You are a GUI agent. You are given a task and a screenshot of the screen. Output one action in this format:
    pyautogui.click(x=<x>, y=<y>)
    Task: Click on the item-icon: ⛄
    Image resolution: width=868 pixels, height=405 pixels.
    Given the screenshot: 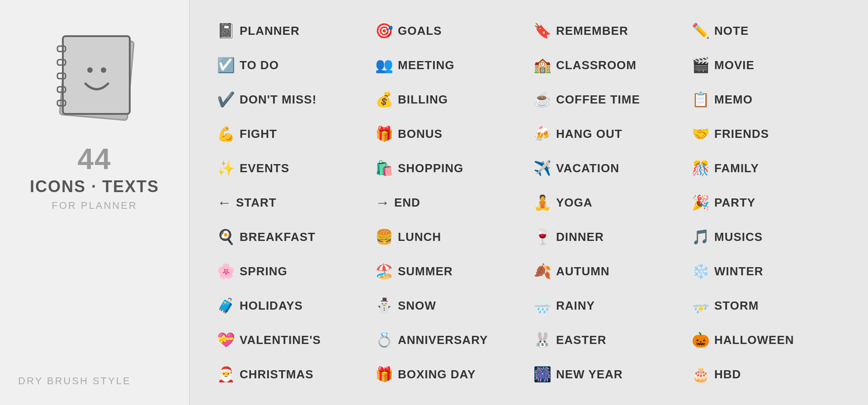 What is the action you would take?
    pyautogui.click(x=384, y=306)
    